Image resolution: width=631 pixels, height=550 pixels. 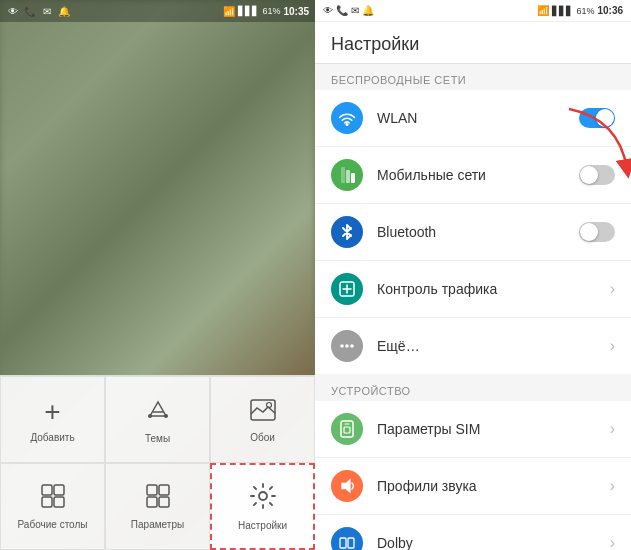 What do you see at coordinates (473, 532) in the screenshot?
I see `settings-item-dolby: Dolby ›` at bounding box center [473, 532].